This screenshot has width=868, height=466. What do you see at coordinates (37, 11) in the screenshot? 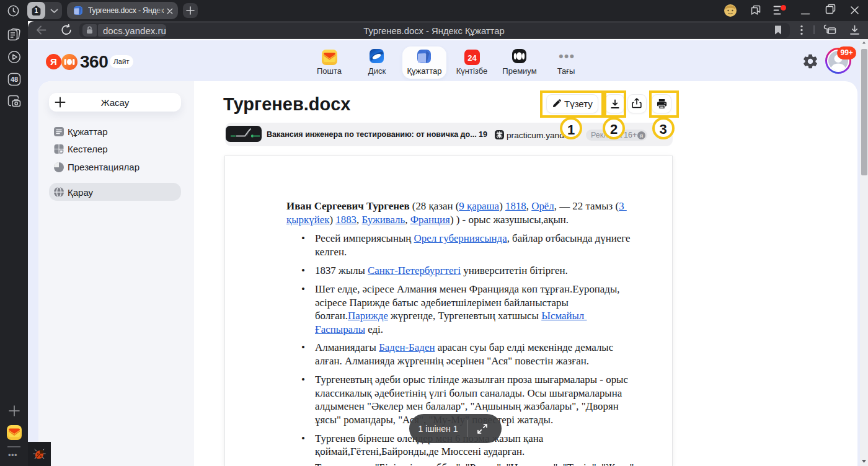
I see `svg-text: 1` at bounding box center [37, 11].